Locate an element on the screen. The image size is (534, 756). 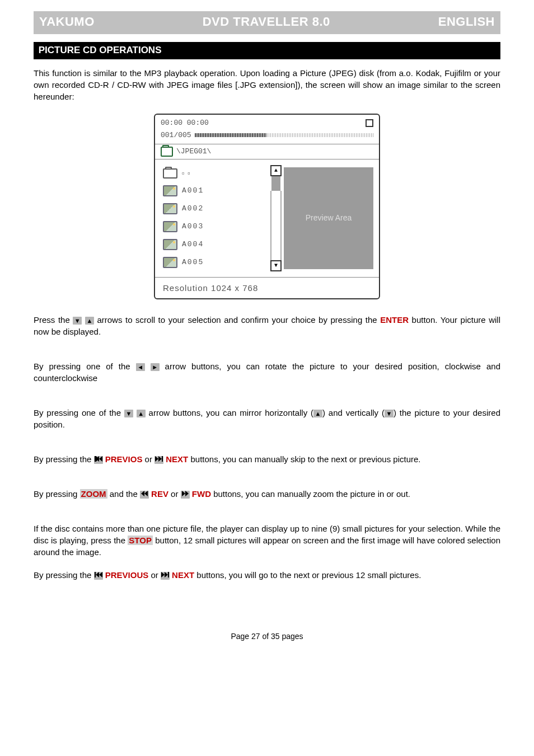
enter-label: ENTER is located at coordinates (394, 320).